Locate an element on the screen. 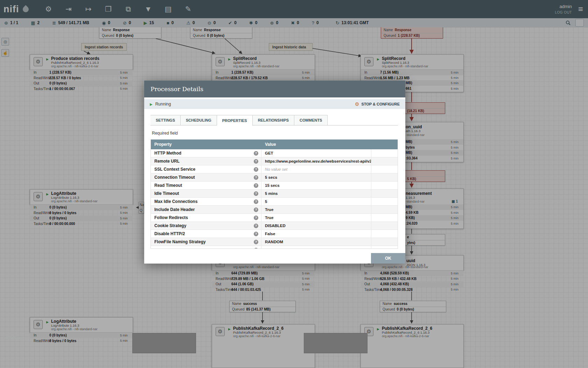 The height and width of the screenshot is (368, 588). property-row: SSL Context Service ? No value set is located at coordinates (274, 170).